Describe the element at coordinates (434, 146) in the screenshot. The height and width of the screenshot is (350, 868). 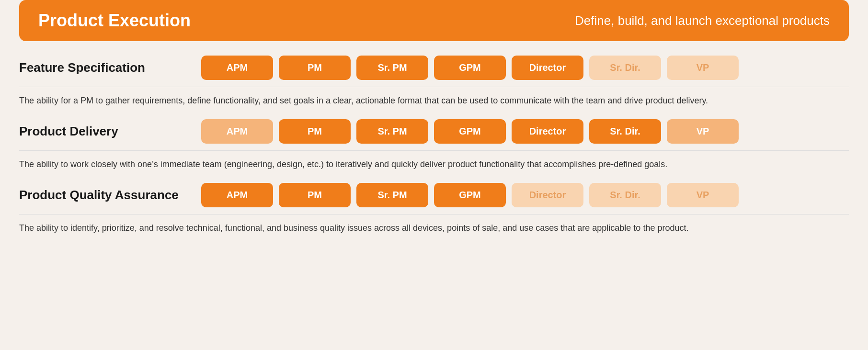
I see `skill-section-product-delivery: Product DeliveryAPMPMSr. PMGPMDirectorSr…` at that location.